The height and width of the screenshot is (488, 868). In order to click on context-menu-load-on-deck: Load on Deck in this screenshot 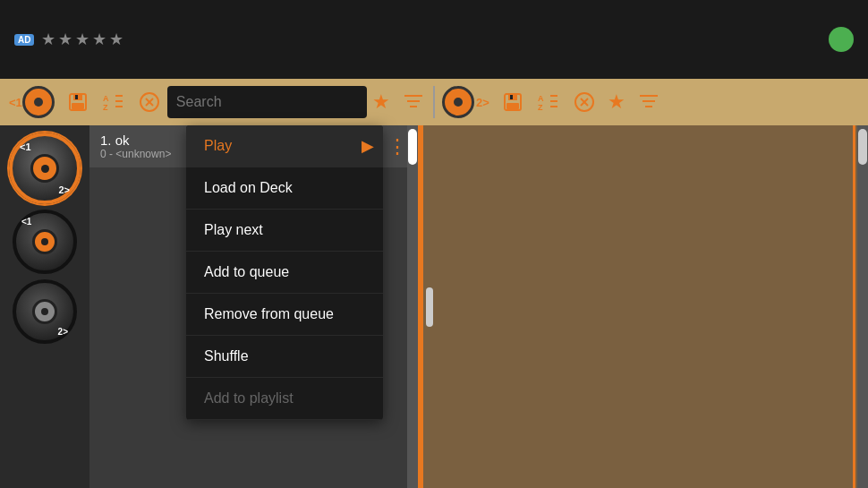, I will do `click(285, 188)`.